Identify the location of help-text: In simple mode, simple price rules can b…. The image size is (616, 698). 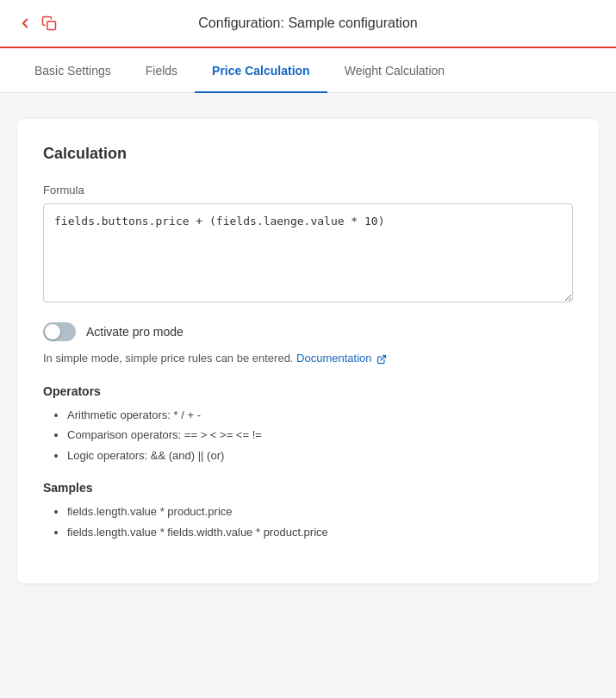
(308, 358).